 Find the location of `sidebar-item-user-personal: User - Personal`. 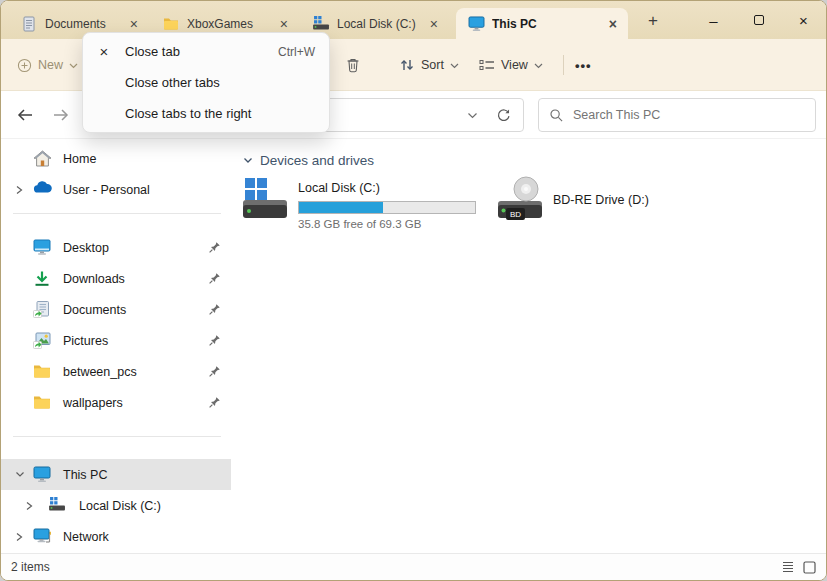

sidebar-item-user-personal: User - Personal is located at coordinates (116, 190).